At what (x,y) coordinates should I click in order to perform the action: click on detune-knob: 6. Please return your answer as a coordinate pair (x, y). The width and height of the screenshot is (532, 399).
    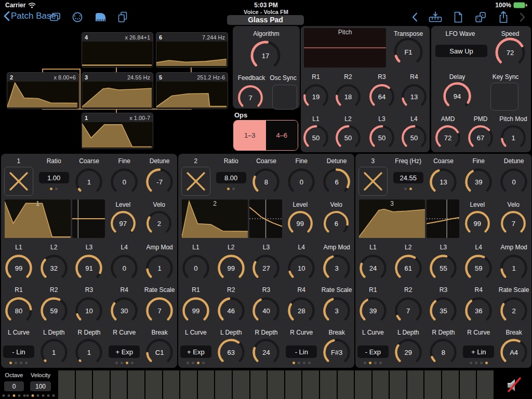
    Looking at the image, I should click on (337, 182).